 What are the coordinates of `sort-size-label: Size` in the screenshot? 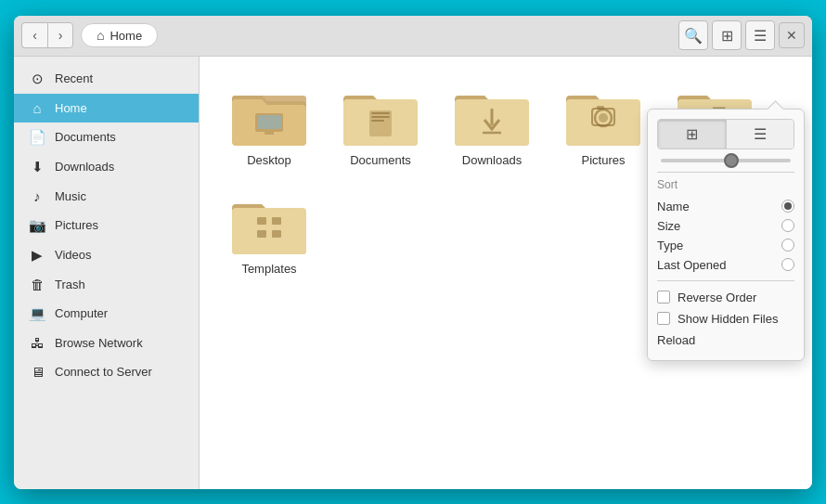 It's located at (668, 226).